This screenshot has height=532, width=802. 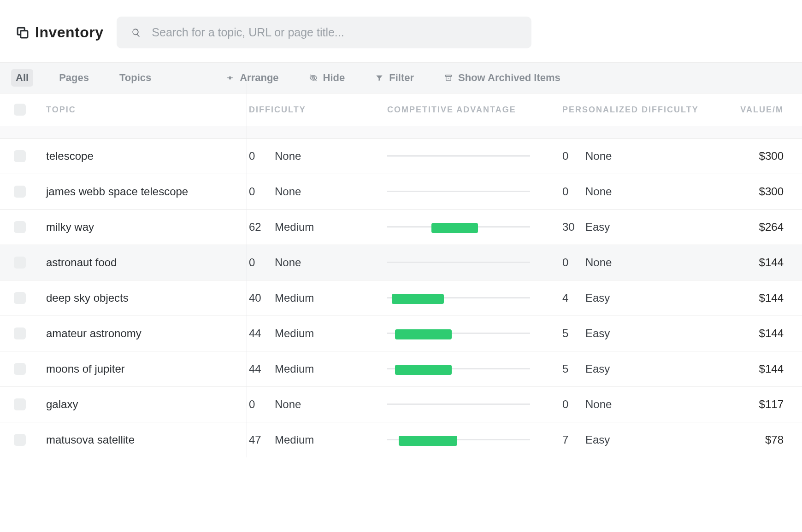 I want to click on topic-cell: moons of jupiter, so click(x=147, y=369).